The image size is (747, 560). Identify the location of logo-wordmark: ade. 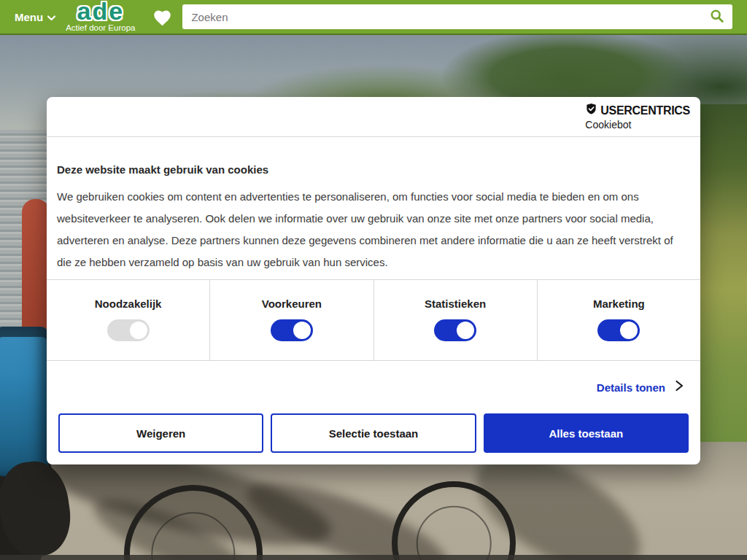
(101, 12).